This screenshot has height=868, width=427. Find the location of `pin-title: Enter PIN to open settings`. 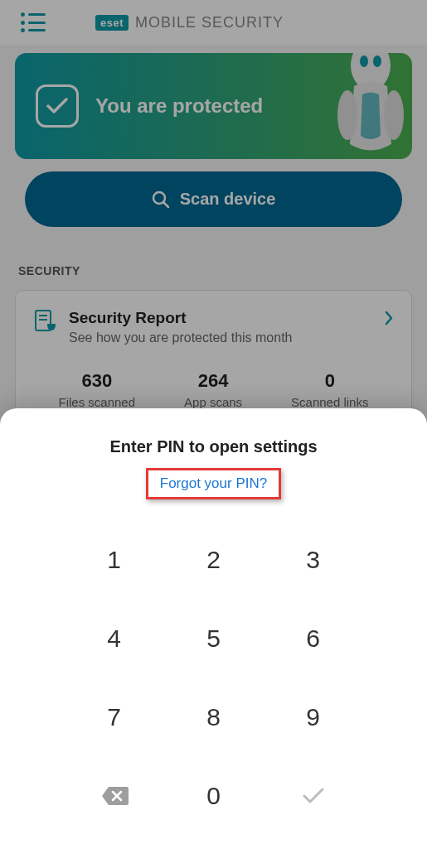

pin-title: Enter PIN to open settings is located at coordinates (214, 447).